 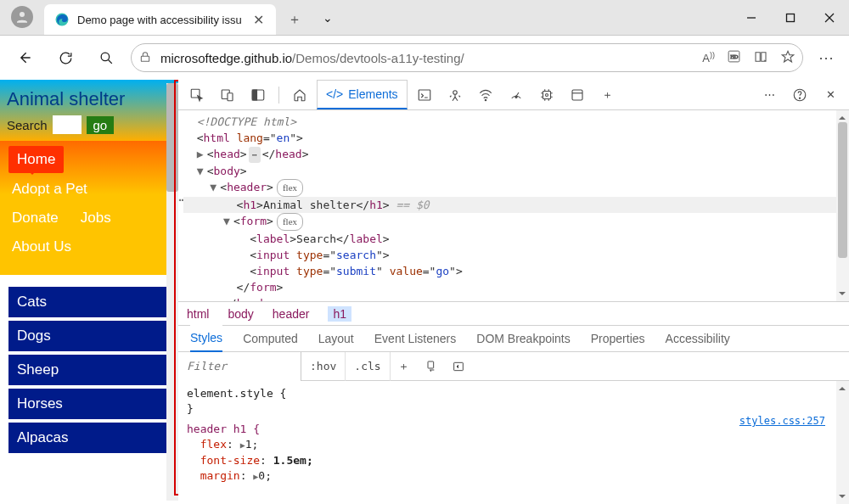 What do you see at coordinates (160, 20) in the screenshot?
I see `tab-title: Demo page with accessibility issu` at bounding box center [160, 20].